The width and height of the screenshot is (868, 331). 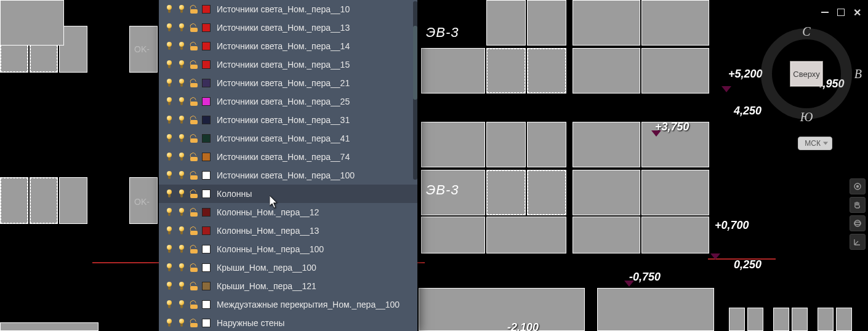 What do you see at coordinates (288, 305) in the screenshot?
I see `layer-row: Междуэтажные перекрытия_Ном._пера__100` at bounding box center [288, 305].